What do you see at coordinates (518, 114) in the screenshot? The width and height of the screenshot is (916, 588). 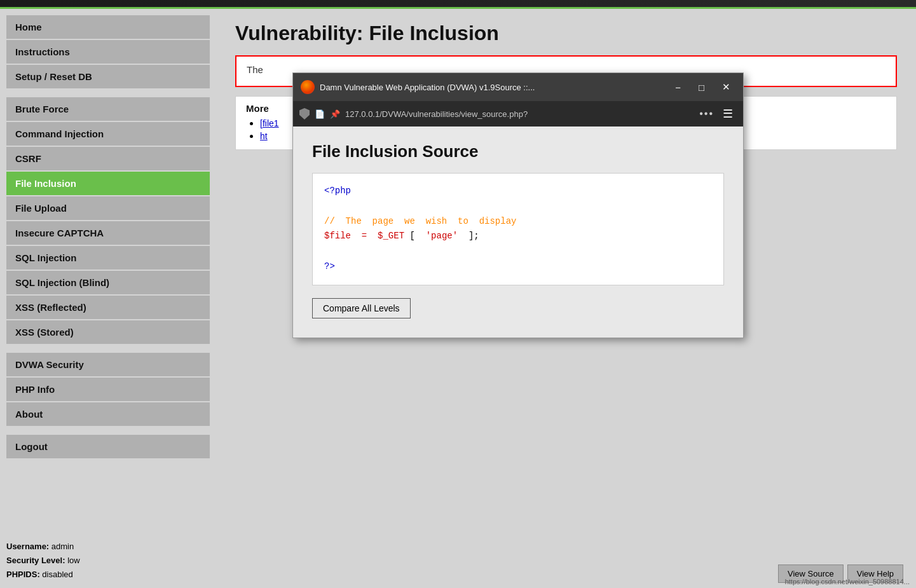 I see `popup-addressbar: 📄 📌 127.0.0.1/DVWA/vulnerabilities/view_…` at bounding box center [518, 114].